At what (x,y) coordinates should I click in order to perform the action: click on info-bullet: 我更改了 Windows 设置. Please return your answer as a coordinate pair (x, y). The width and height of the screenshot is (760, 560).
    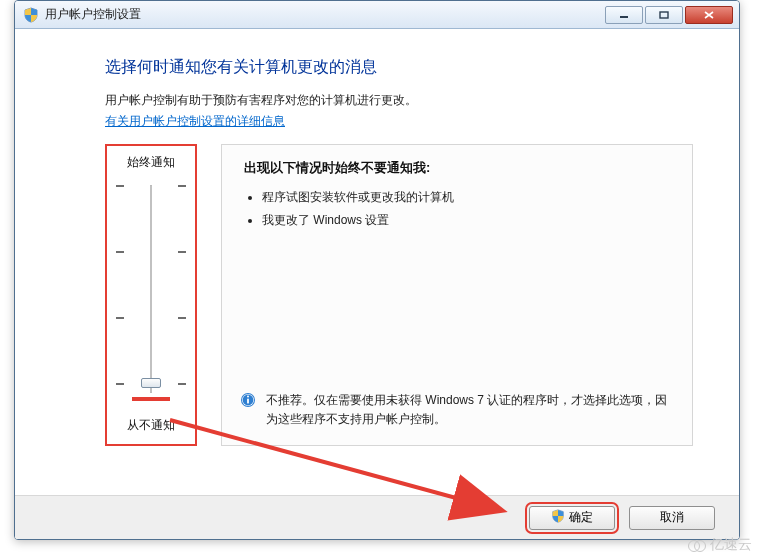
    Looking at the image, I should click on (468, 220).